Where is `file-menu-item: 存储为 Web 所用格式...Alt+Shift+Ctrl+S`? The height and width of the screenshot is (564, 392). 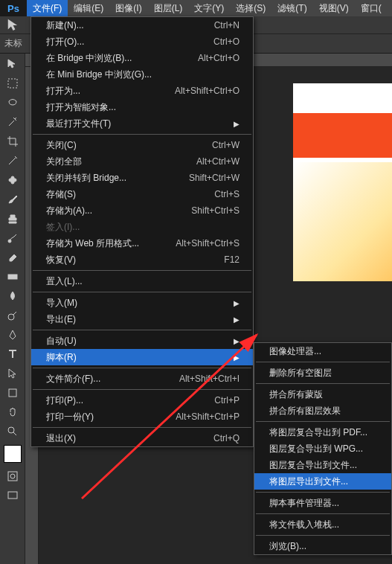
file-menu-item: 存储为 Web 所用格式...Alt+Shift+Ctrl+S is located at coordinates (142, 243).